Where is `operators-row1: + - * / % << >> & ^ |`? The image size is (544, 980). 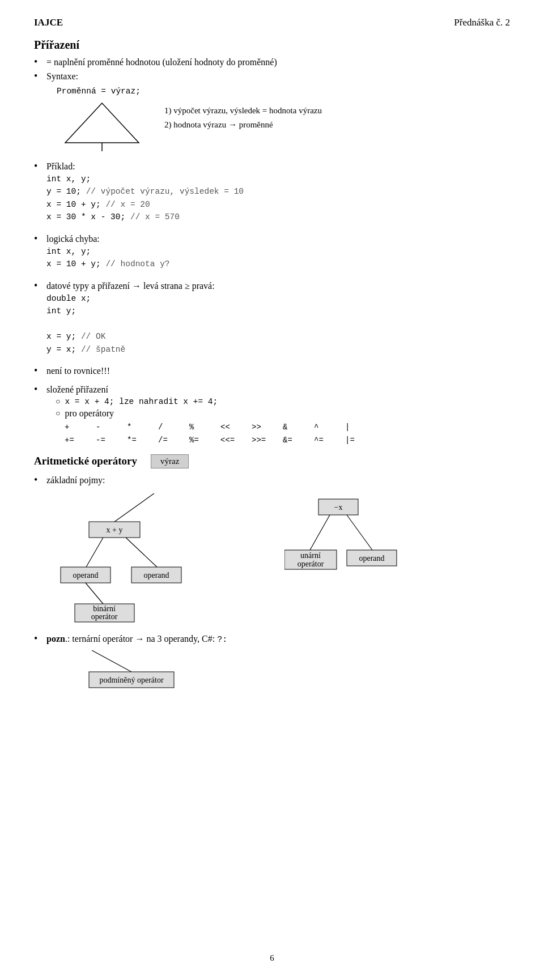
operators-row1: + - * / % << >> & ^ | is located at coordinates (287, 427).